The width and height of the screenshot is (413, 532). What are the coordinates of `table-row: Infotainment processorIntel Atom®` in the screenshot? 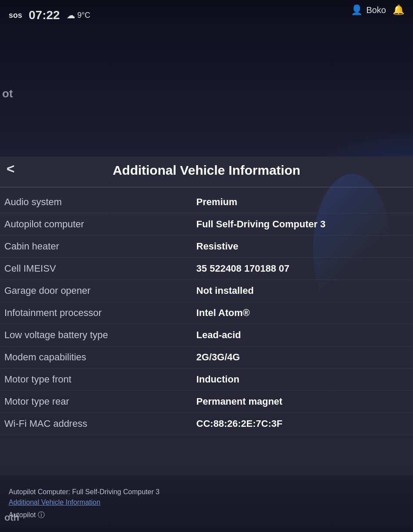 It's located at (206, 313).